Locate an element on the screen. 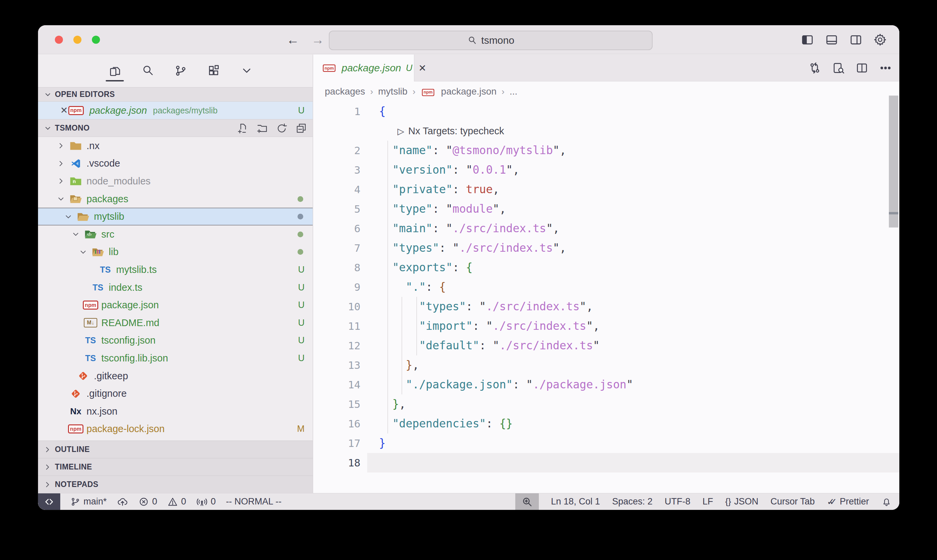  code-text: "default": "./src/index.ts" is located at coordinates (489, 346).